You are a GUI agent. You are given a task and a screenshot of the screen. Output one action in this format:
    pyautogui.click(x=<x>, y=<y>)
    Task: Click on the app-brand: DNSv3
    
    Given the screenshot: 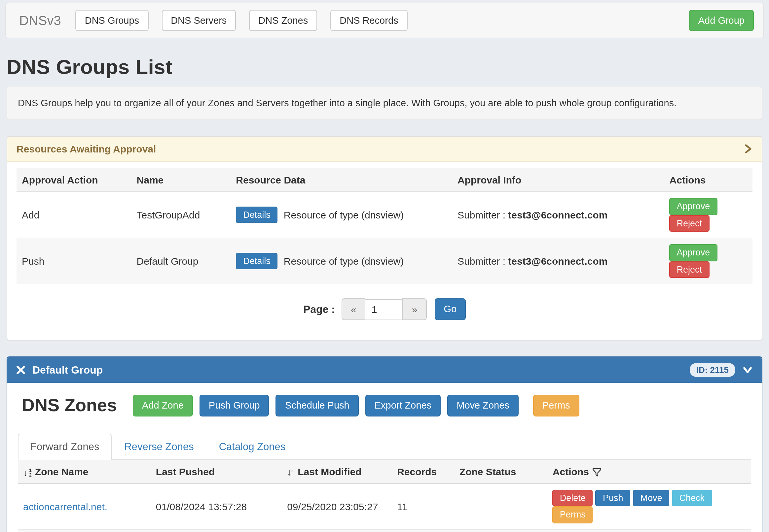 What is the action you would take?
    pyautogui.click(x=40, y=21)
    